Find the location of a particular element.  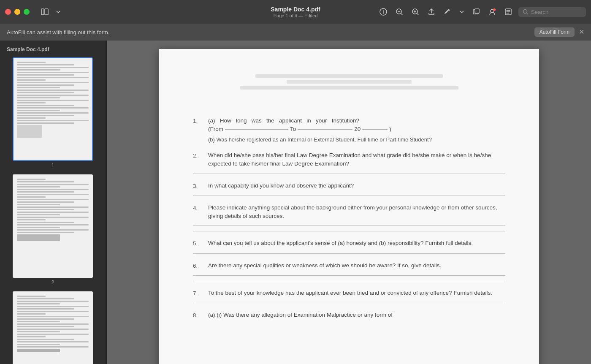

q5-num: 5. is located at coordinates (198, 243).